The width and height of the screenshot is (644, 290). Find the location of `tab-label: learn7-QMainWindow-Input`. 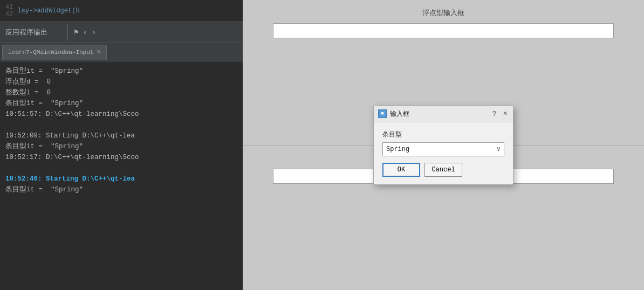

tab-label: learn7-QMainWindow-Input is located at coordinates (51, 52).